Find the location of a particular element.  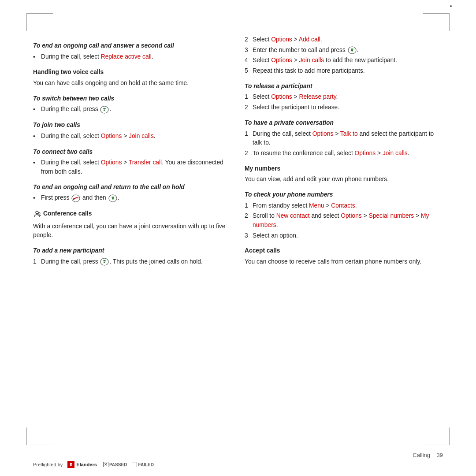

border-top-right is located at coordinates (450, 22).